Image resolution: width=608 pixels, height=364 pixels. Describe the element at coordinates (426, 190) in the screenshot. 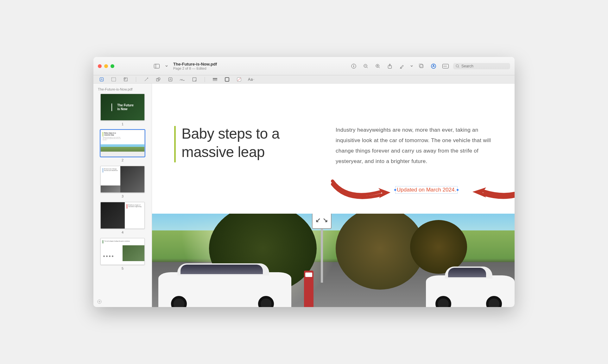

I see `text-annotation-box: Updated on March 2024.` at that location.